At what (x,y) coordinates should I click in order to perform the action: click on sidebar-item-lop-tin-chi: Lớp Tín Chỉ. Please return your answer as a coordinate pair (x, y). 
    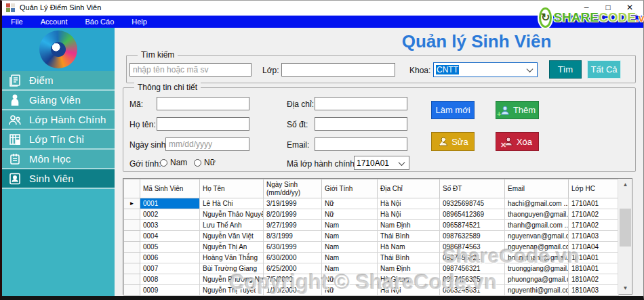
    Looking at the image, I should click on (58, 140).